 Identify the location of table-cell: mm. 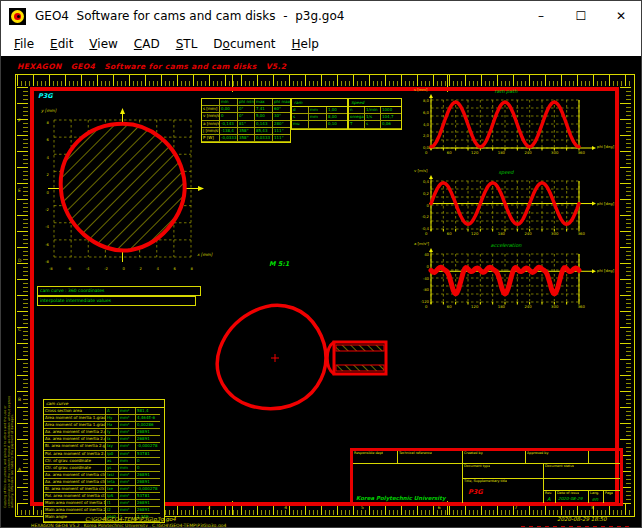
(318, 110).